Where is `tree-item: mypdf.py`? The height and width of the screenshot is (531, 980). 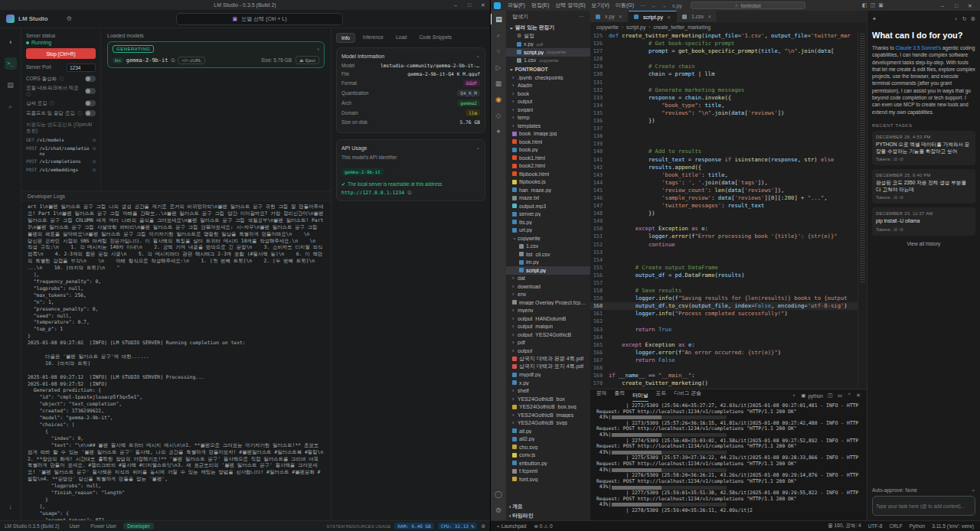 tree-item: mypdf.py is located at coordinates (548, 375).